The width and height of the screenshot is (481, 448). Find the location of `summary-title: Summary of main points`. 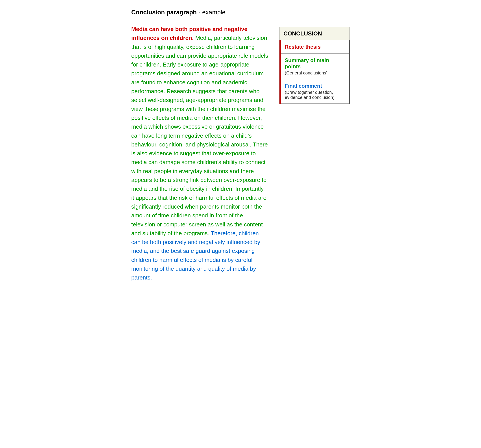

summary-title: Summary of main points is located at coordinates (315, 63).